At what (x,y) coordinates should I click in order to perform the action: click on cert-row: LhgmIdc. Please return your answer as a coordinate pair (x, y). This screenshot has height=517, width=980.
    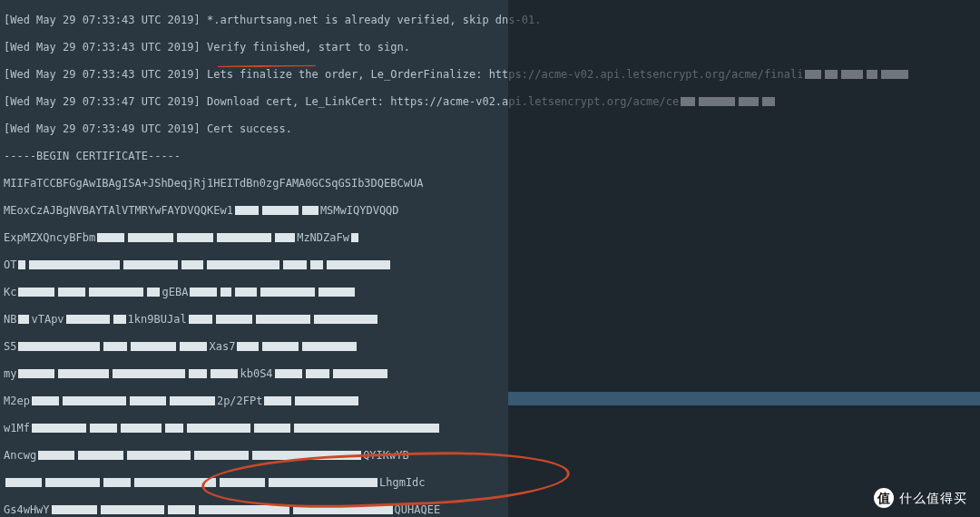
    Looking at the image, I should click on (490, 483).